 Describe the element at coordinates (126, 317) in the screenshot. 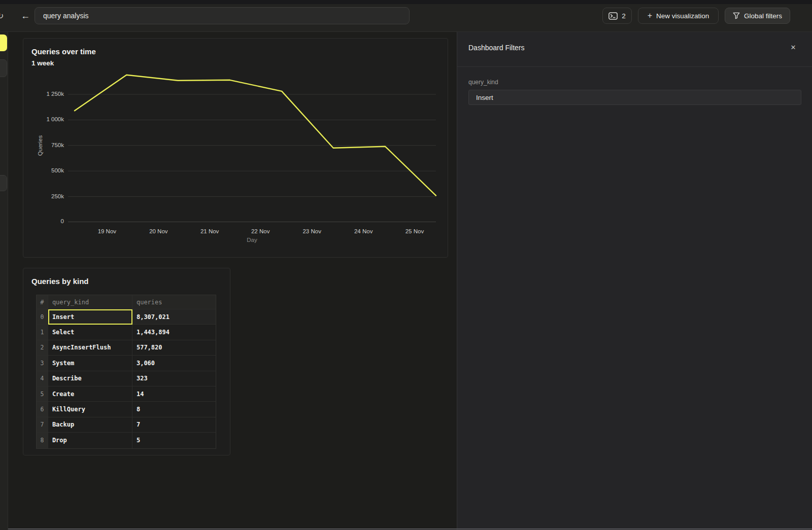

I see `table-row: 0Insert8,307,021` at that location.